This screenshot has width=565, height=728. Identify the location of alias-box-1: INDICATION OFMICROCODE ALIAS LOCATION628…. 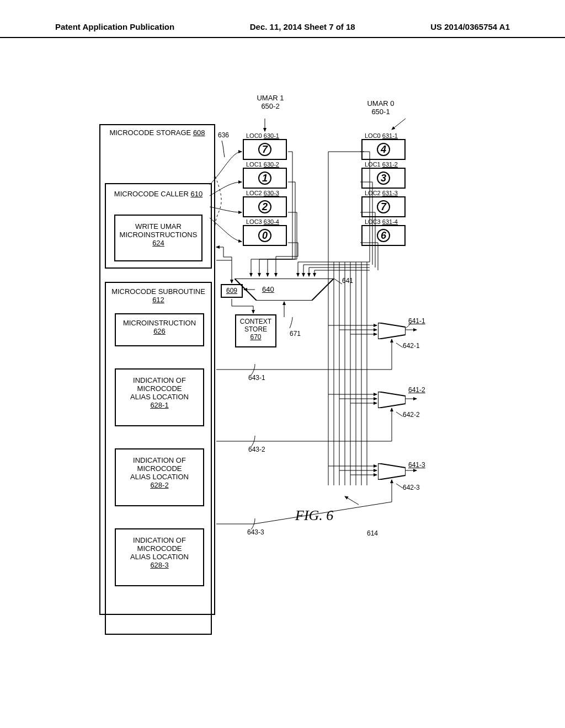
(159, 397).